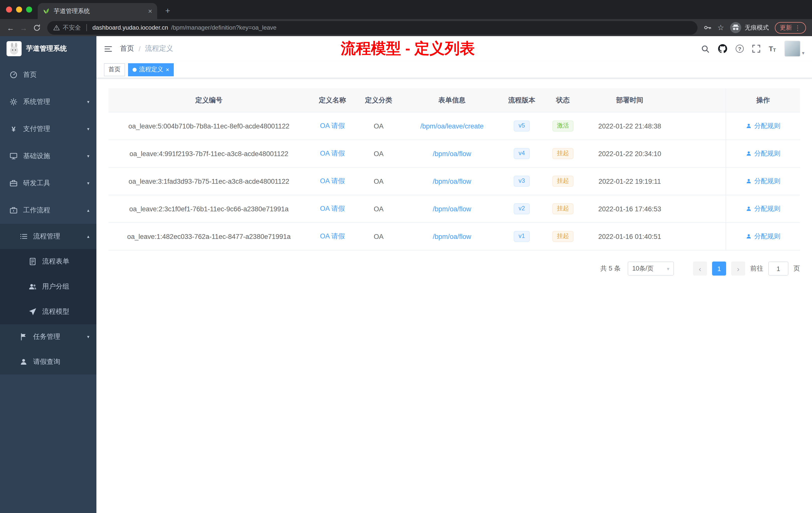  What do you see at coordinates (522, 153) in the screenshot?
I see `version-tag: v4` at bounding box center [522, 153].